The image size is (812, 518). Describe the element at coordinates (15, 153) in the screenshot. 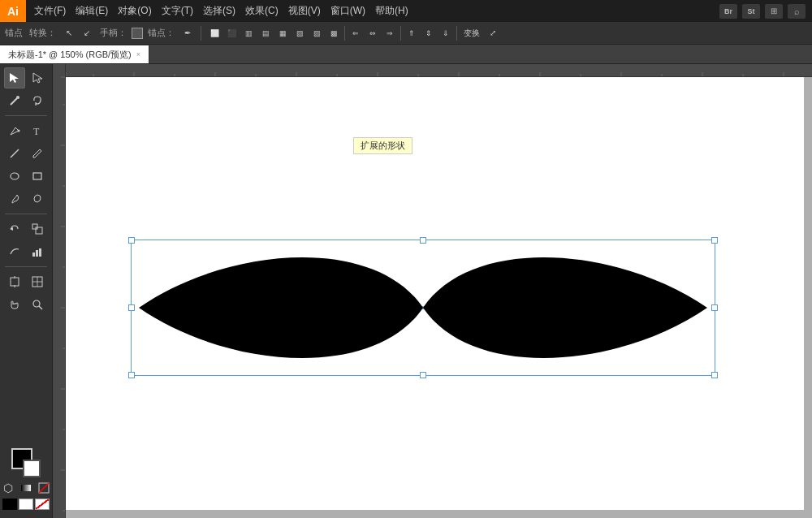

I see `line-tool` at that location.